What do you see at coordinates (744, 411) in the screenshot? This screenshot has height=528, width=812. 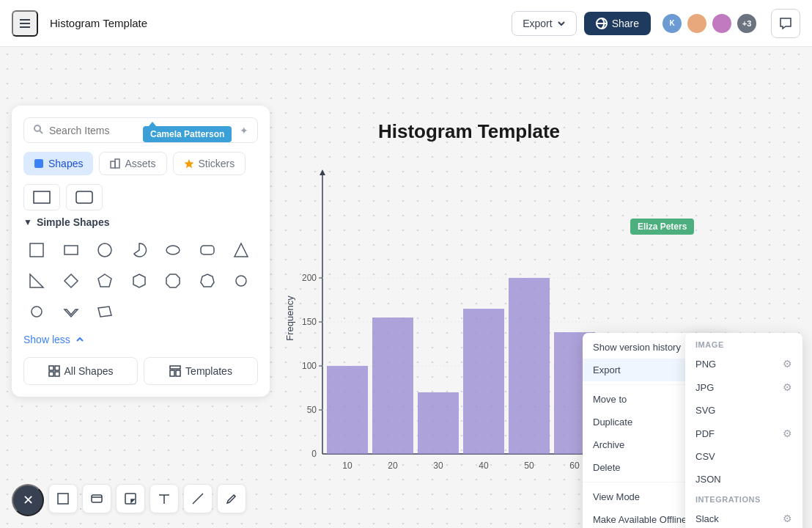 I see `submenu-item-svg: SVG` at bounding box center [744, 411].